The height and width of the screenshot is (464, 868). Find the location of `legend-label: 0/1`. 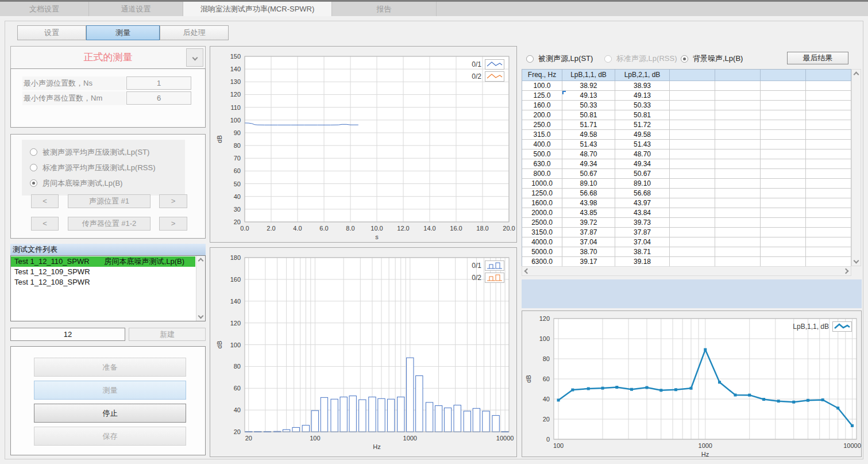

legend-label: 0/1 is located at coordinates (477, 64).